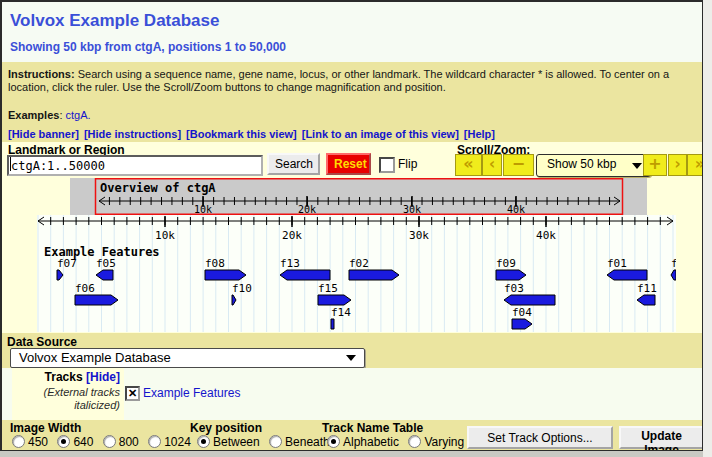  I want to click on feature-f08: f08, so click(226, 268).